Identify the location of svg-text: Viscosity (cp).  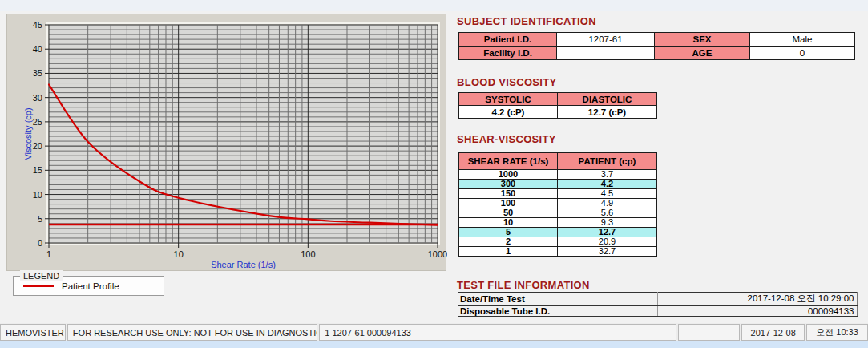
(28, 133).